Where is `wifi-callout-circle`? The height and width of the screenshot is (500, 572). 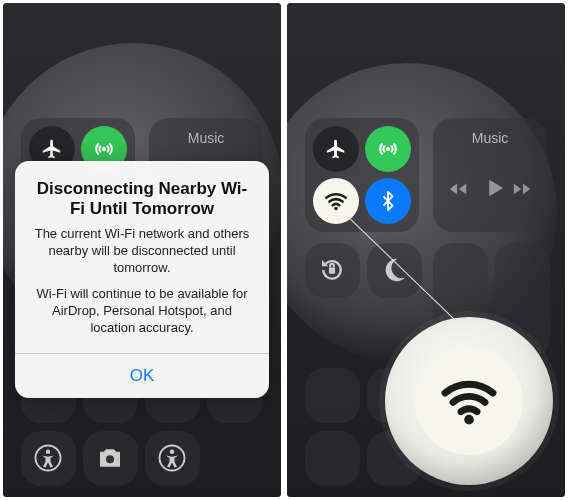
wifi-callout-circle is located at coordinates (469, 401).